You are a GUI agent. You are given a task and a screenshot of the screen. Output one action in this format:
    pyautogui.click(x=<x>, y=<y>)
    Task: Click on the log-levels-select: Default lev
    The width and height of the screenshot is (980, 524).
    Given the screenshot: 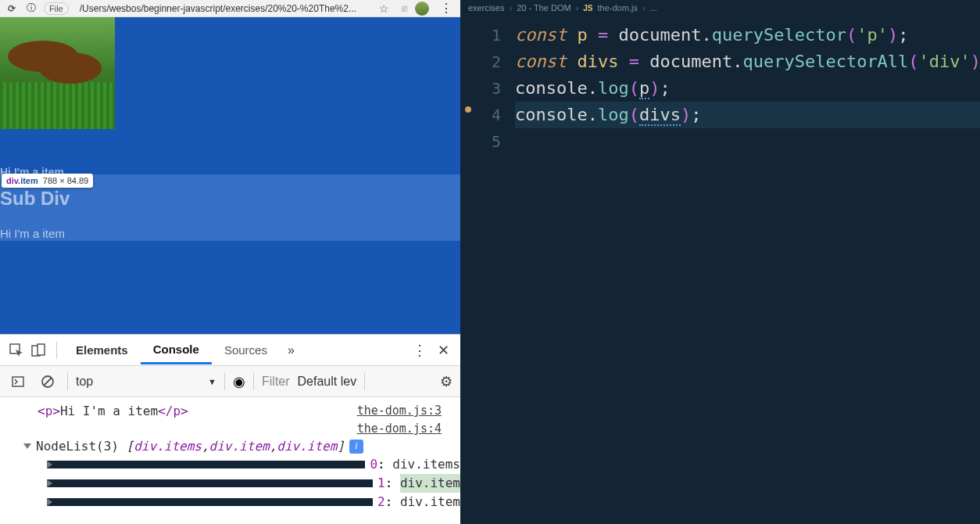 What is the action you would take?
    pyautogui.click(x=327, y=382)
    